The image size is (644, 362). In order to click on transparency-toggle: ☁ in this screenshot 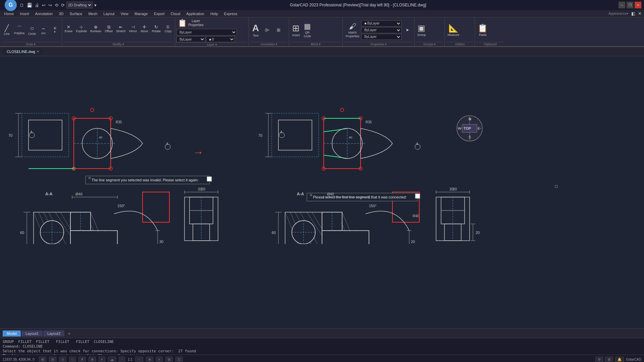, I will do `click(112, 359)`.